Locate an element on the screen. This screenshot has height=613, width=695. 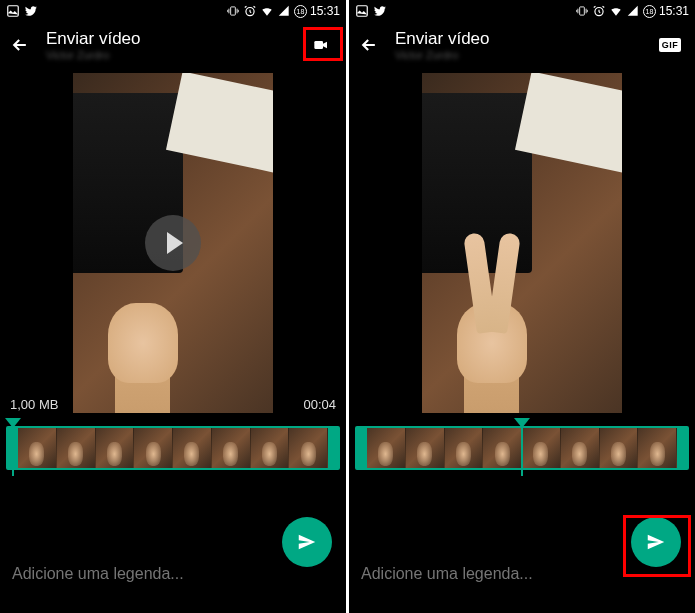
gif-mode-button: GIF is located at coordinates (670, 45).